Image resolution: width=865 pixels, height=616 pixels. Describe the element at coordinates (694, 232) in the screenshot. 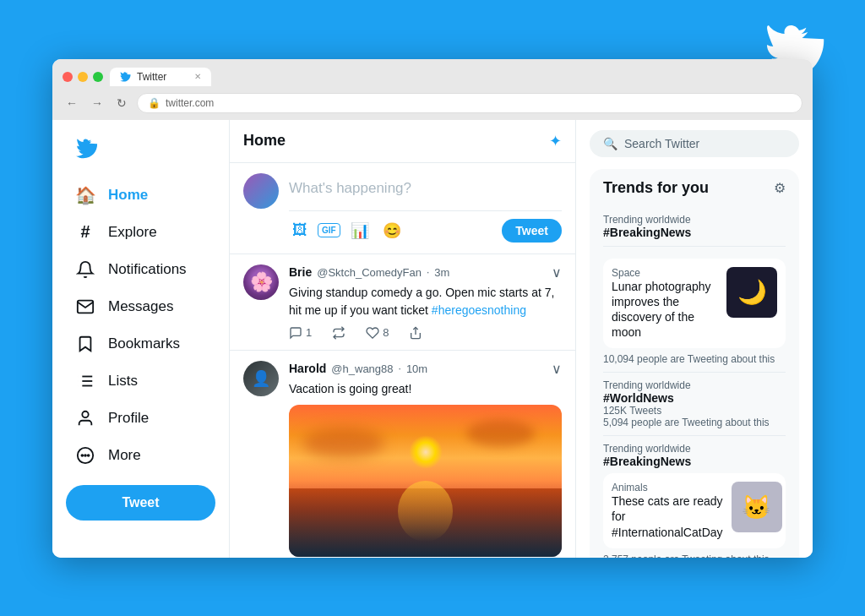

I see `trend-name-1: #BreakingNews` at that location.